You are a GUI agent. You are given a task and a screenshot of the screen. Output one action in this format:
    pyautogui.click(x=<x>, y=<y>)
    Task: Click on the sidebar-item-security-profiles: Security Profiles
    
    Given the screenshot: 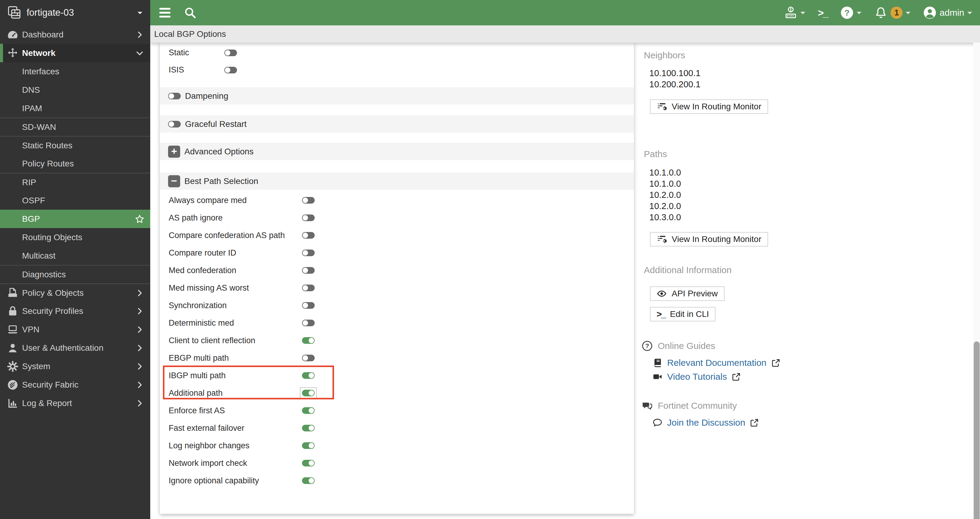 What is the action you would take?
    pyautogui.click(x=75, y=311)
    